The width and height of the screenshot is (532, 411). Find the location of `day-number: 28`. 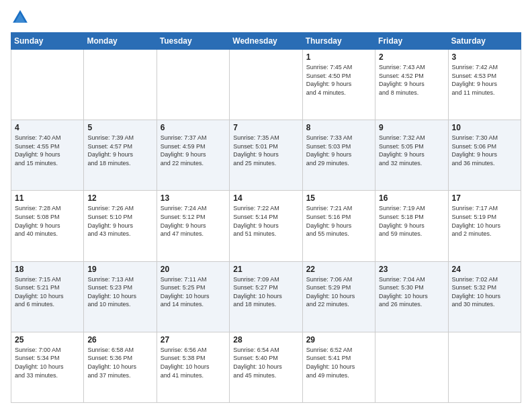

day-number: 28 is located at coordinates (266, 340).